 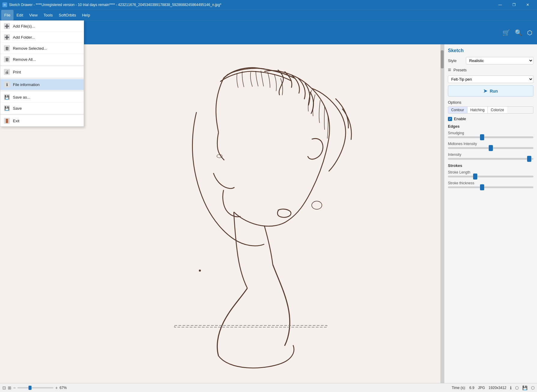 I want to click on share-icon: ⬡, so click(x=517, y=388).